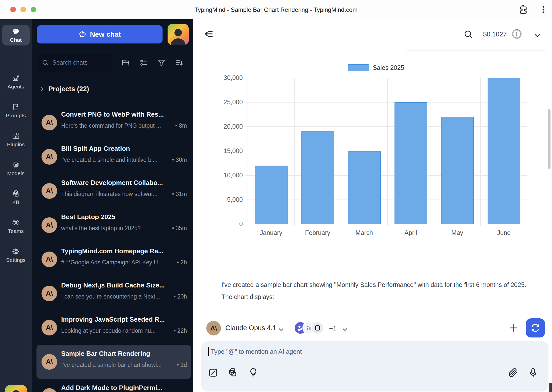 Image resolution: width=552 pixels, height=392 pixels. What do you see at coordinates (124, 365) in the screenshot?
I see `chat-preview-row: I've created a sample bar chart showi...…` at bounding box center [124, 365].